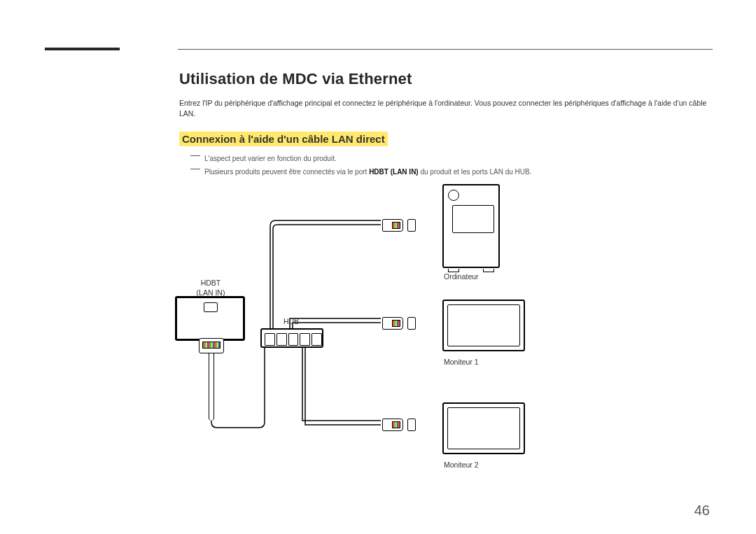  Describe the element at coordinates (472, 277) in the screenshot. I see `computer-label: Ordinateur` at that location.